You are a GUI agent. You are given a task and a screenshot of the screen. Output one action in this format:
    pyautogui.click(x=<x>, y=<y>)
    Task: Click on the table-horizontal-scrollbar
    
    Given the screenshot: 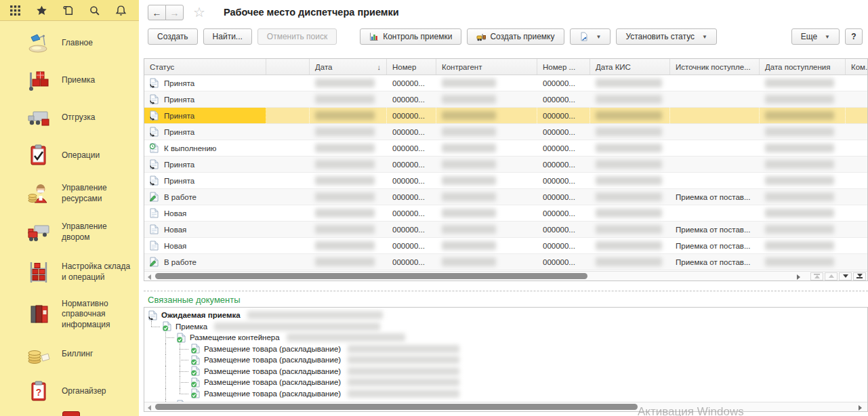 What is the action you would take?
    pyautogui.click(x=505, y=276)
    